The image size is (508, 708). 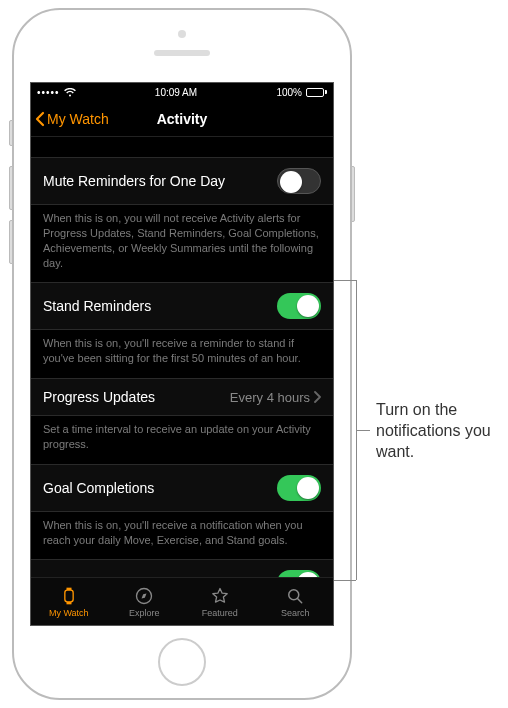 What do you see at coordinates (69, 613) in the screenshot?
I see `tab-label: My Watch` at bounding box center [69, 613].